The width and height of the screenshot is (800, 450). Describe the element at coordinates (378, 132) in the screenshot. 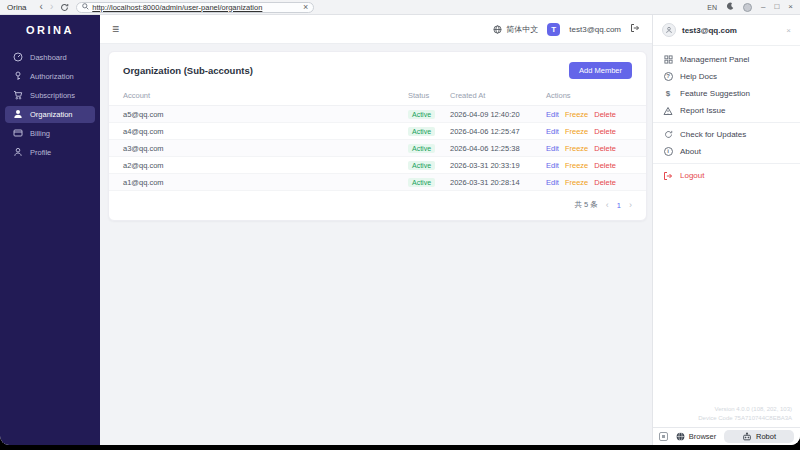

I see `table-row: a4@qq.com Active 2026-04-06 12:25:47 Edi…` at that location.